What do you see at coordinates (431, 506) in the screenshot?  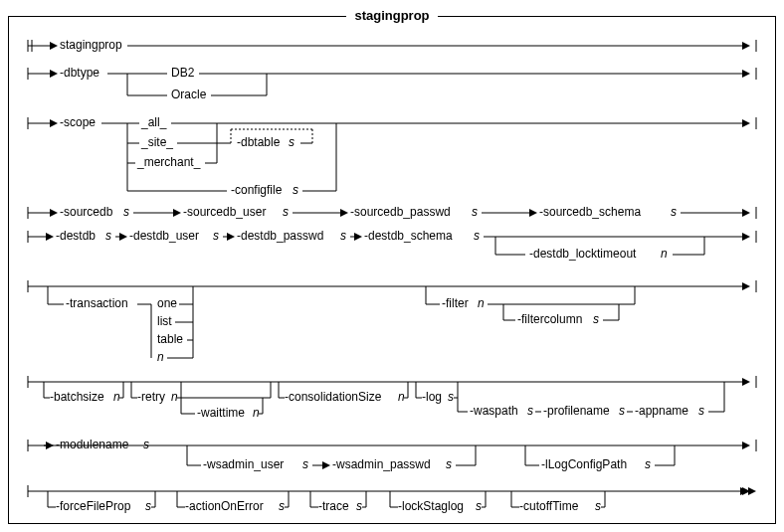 I see `opt-lockstaglog: -lockStaglog` at bounding box center [431, 506].